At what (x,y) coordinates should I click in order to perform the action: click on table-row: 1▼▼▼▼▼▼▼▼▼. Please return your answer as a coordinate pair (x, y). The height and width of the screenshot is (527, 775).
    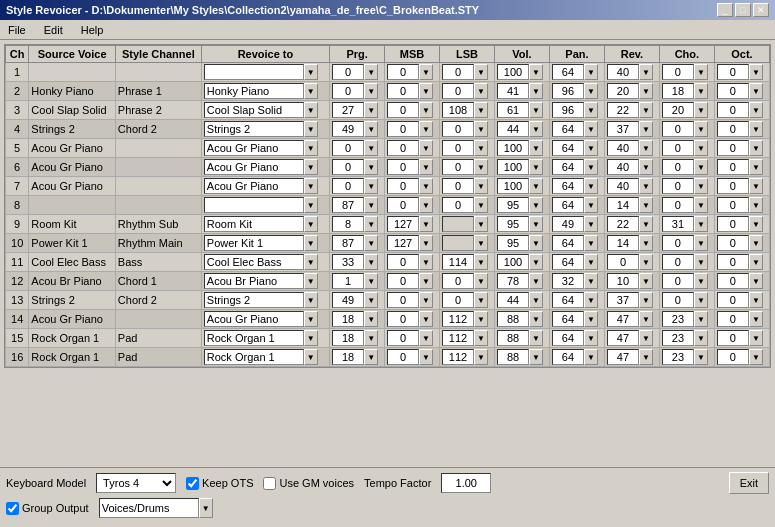
    Looking at the image, I should click on (388, 72).